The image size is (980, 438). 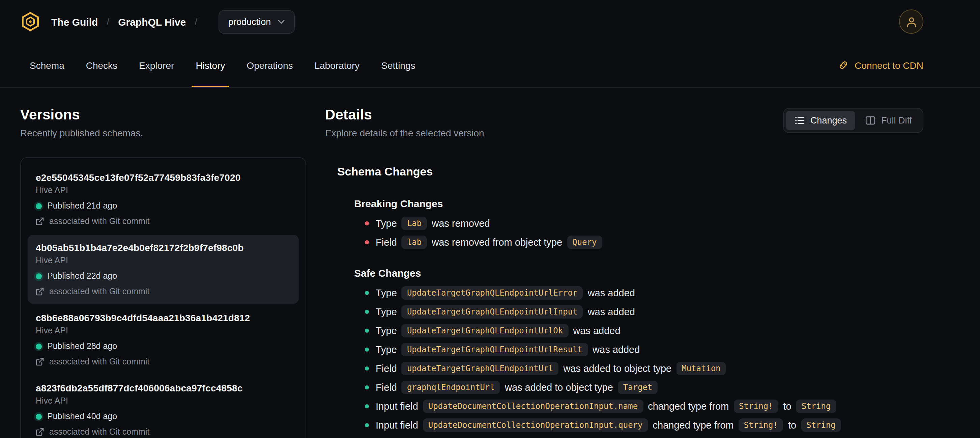 I want to click on connect-to-cdn-button: Connect to CDN, so click(x=881, y=65).